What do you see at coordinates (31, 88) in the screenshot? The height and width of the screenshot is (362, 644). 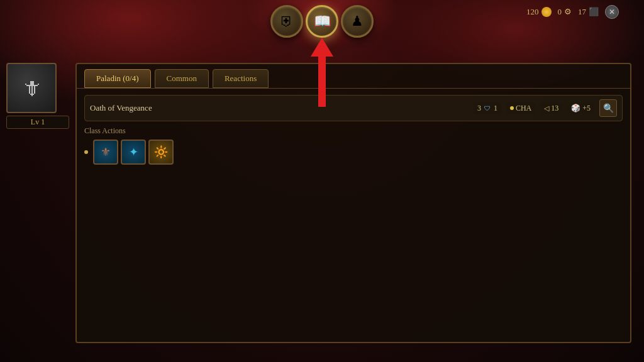 I see `character-portrait: 🗡` at bounding box center [31, 88].